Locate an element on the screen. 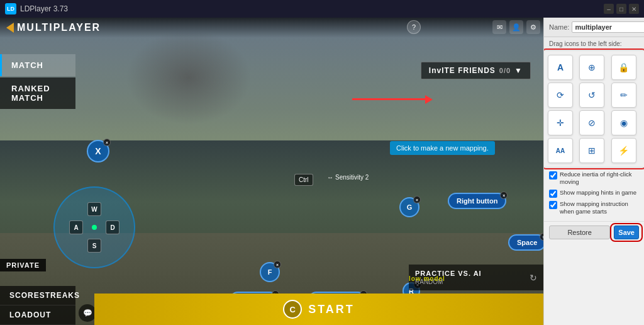  lod-model-text: low model is located at coordinates (427, 278).